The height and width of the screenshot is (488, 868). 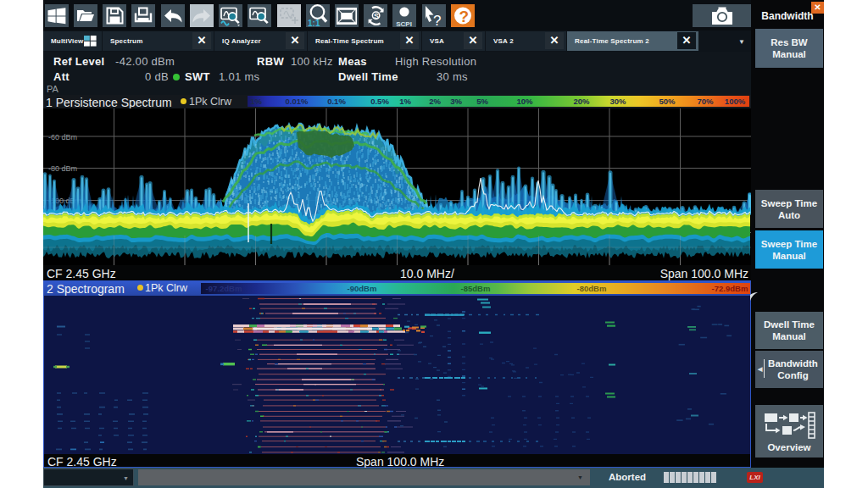 What do you see at coordinates (403, 24) in the screenshot?
I see `svg-text: SCPI` at bounding box center [403, 24].